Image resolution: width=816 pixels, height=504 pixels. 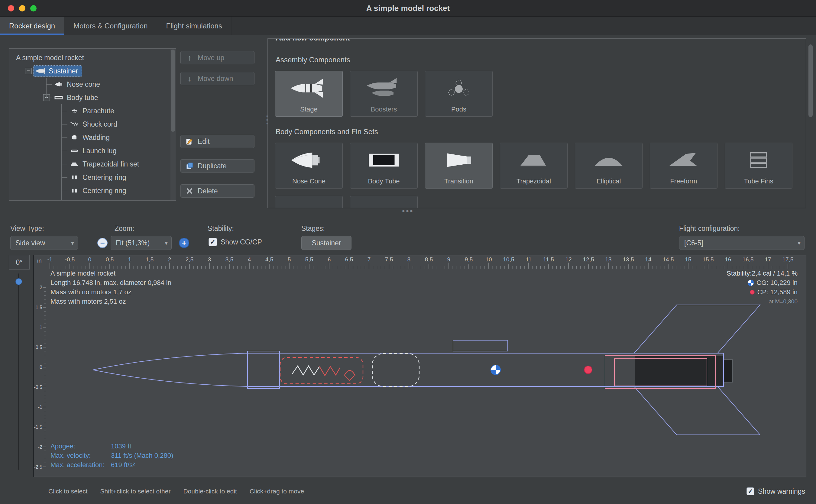 I want to click on component-label: Body Tube, so click(x=384, y=181).